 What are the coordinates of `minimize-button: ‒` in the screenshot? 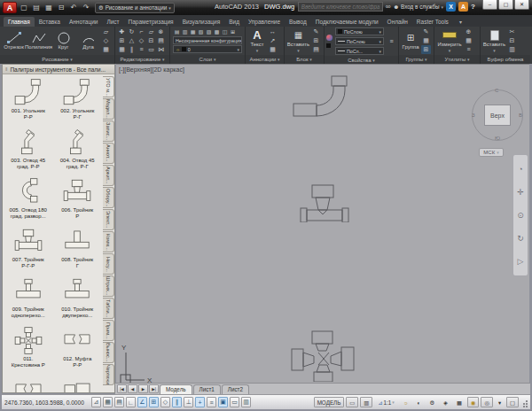 It's located at (489, 5).